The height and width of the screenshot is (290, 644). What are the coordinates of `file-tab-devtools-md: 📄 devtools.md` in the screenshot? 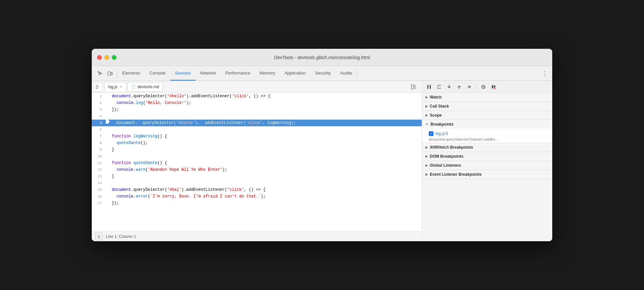 It's located at (145, 87).